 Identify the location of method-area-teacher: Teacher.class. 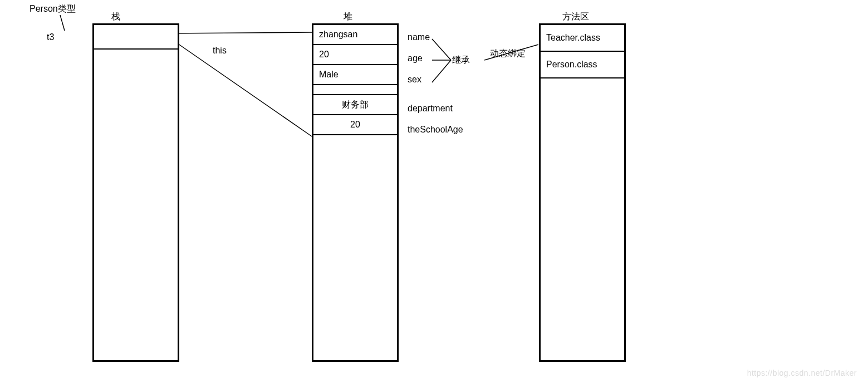
(582, 38).